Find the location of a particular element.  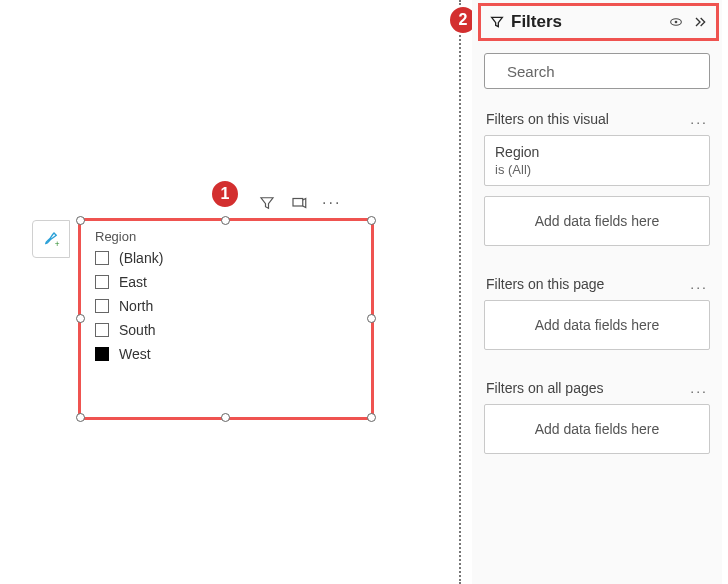

slicer-item: (Blank) is located at coordinates (226, 258).